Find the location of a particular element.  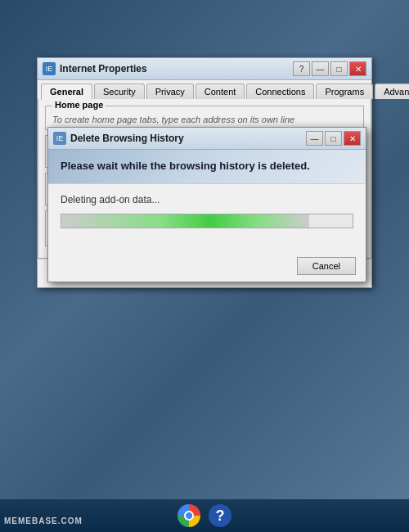

tab-general: General is located at coordinates (67, 92).